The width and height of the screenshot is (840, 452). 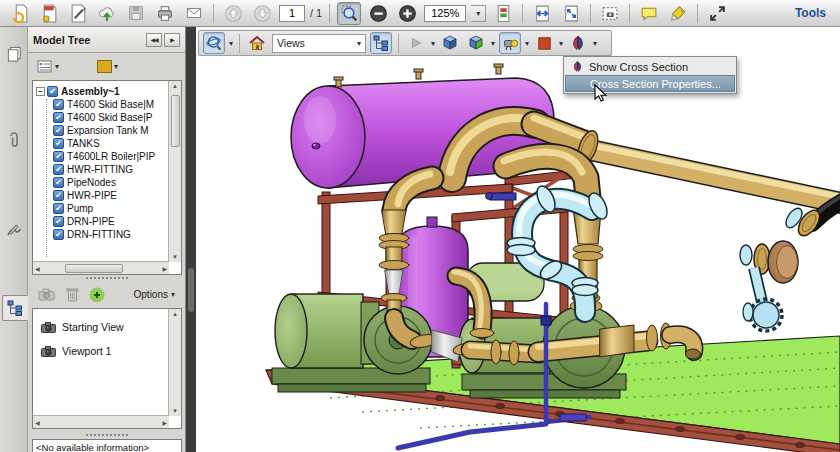 I want to click on model-tree-rail-icon, so click(x=15, y=308).